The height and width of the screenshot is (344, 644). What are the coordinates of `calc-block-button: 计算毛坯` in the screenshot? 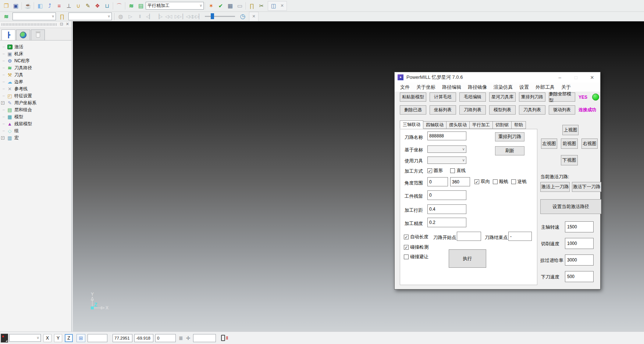 It's located at (443, 97).